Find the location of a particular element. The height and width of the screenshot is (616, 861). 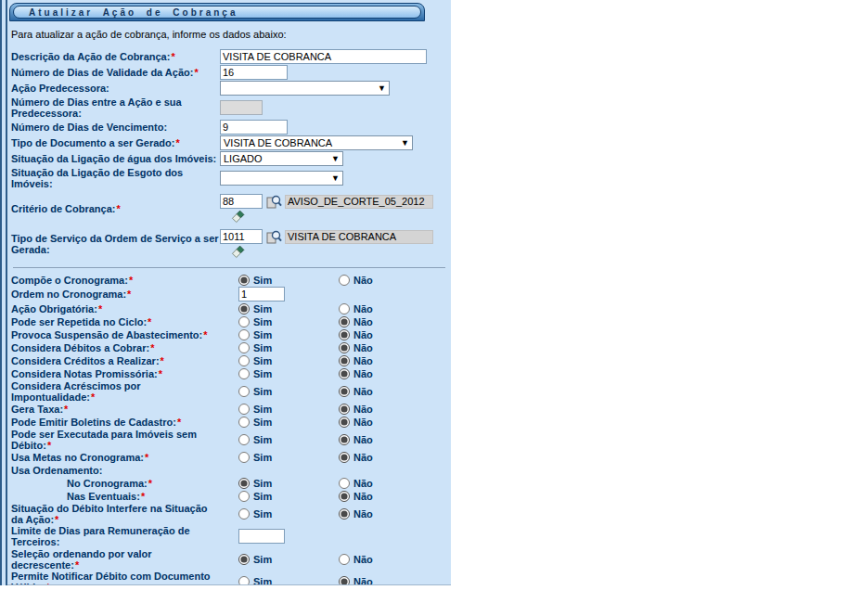

situacao-agua-select: LIGADO ▼ is located at coordinates (282, 159).